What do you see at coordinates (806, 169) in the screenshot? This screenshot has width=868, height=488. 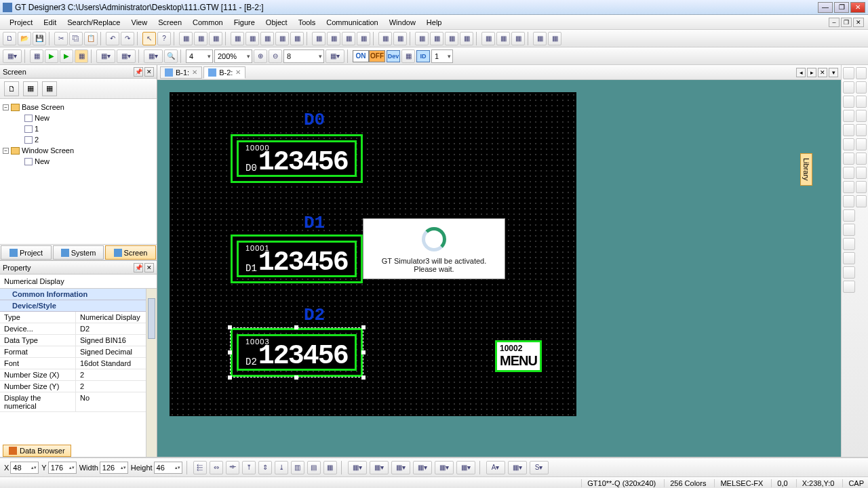 I see `library-tab: Library` at bounding box center [806, 169].